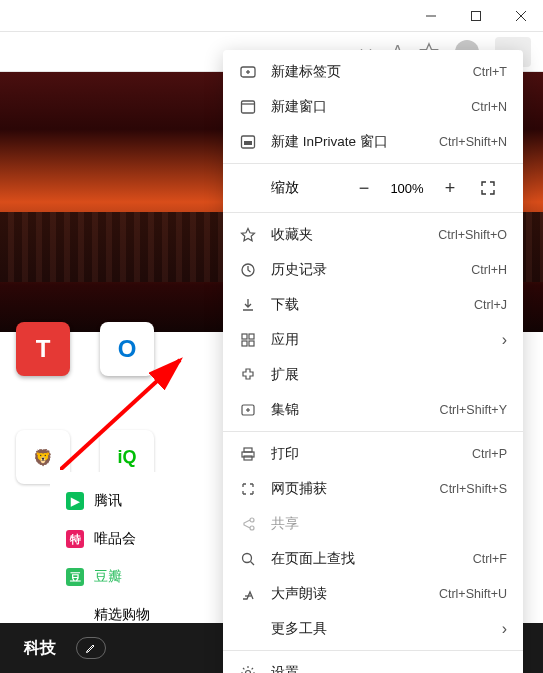 The image size is (543, 673). I want to click on link-icon: 豆, so click(75, 577).